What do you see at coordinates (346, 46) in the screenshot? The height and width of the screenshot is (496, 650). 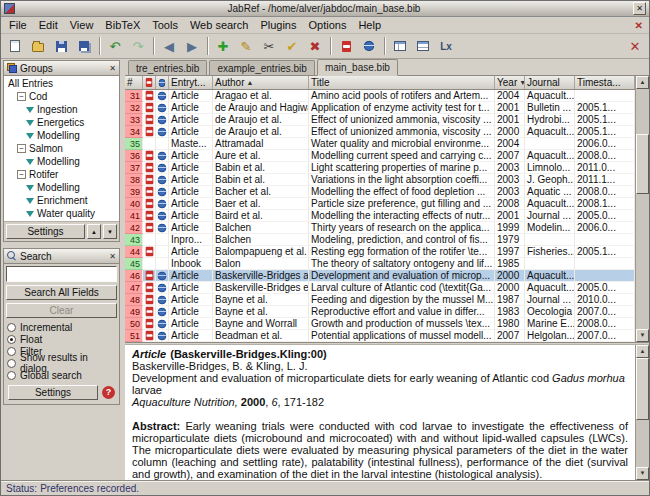 I see `open-file-button` at bounding box center [346, 46].